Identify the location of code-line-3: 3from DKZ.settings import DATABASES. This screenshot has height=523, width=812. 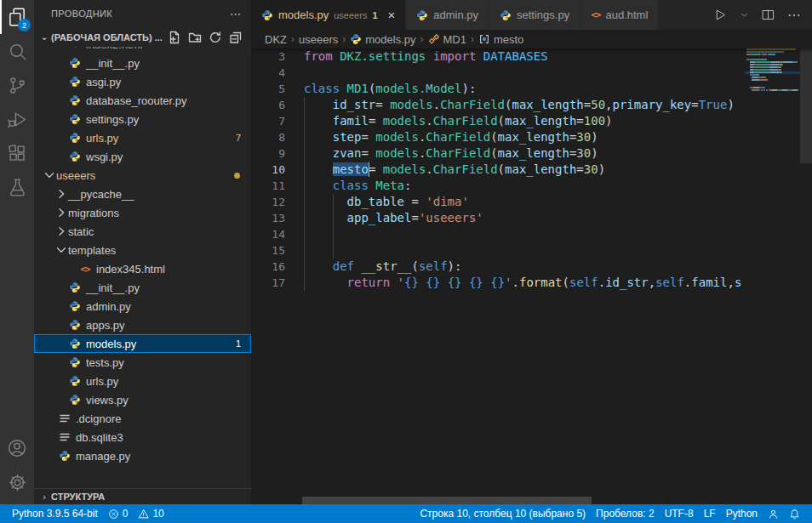
(498, 56).